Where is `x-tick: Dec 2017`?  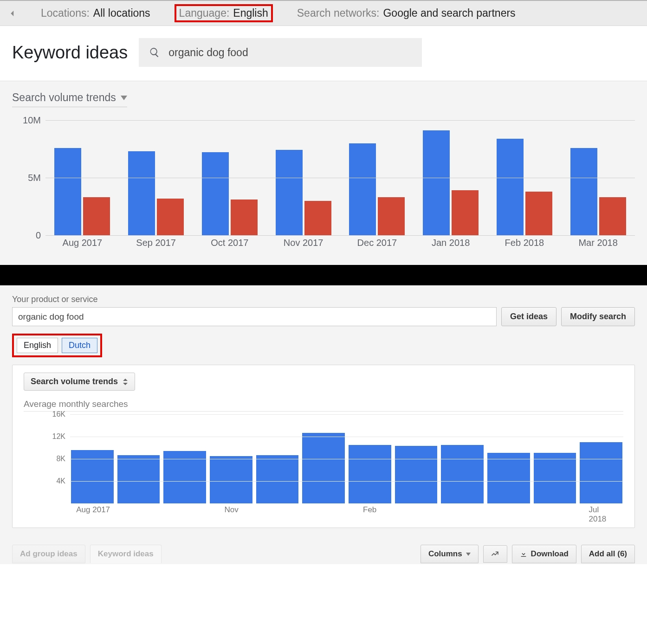 x-tick: Dec 2017 is located at coordinates (377, 243).